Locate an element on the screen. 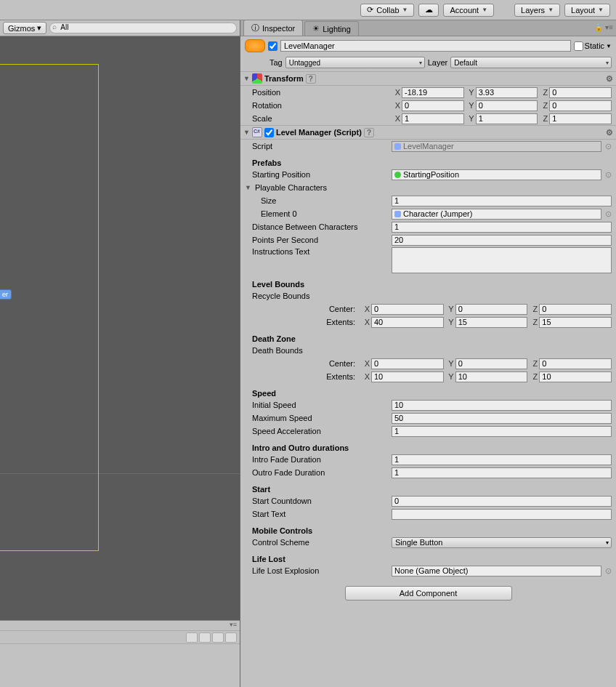 The width and height of the screenshot is (616, 687). panel-lock-icon: 🔒 ▾≡ is located at coordinates (604, 28).